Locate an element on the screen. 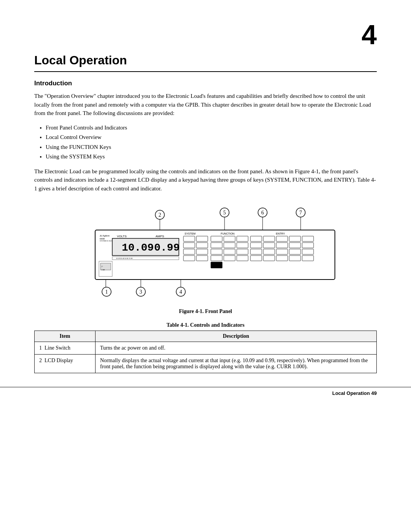 The height and width of the screenshot is (532, 411). svg-text: 10.09 is located at coordinates (138, 248).